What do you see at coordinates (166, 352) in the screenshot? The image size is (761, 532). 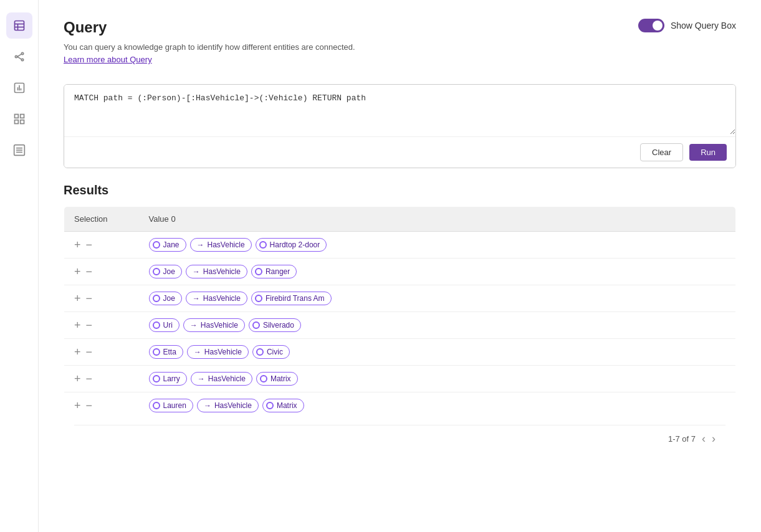 I see `person-node-pill: Etta` at bounding box center [166, 352].